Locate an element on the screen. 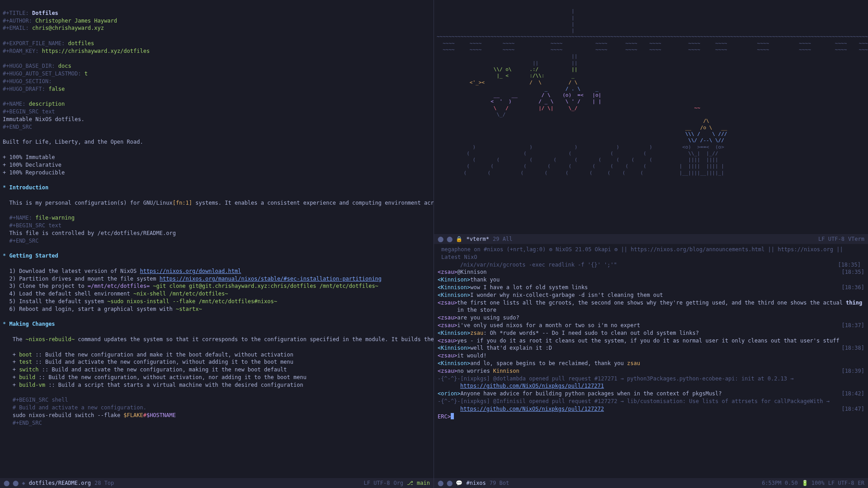  cursor-icon is located at coordinates (452, 416).